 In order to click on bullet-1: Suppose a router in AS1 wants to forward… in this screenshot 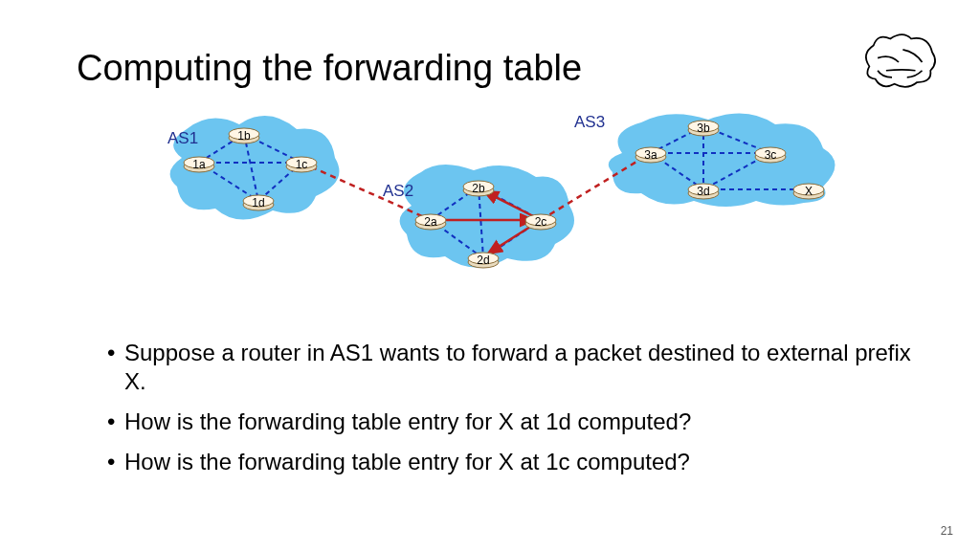, I will do `click(515, 367)`.